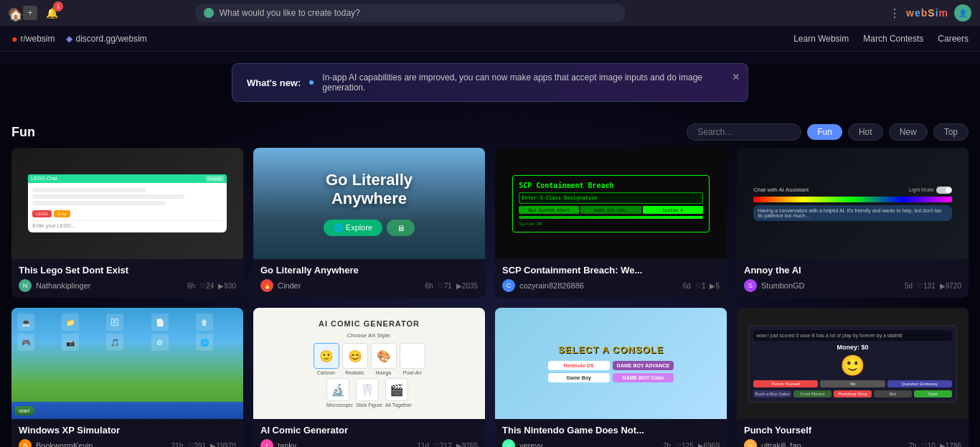  What do you see at coordinates (33, 39) in the screenshot?
I see `reddit-link: ● r/websim` at bounding box center [33, 39].